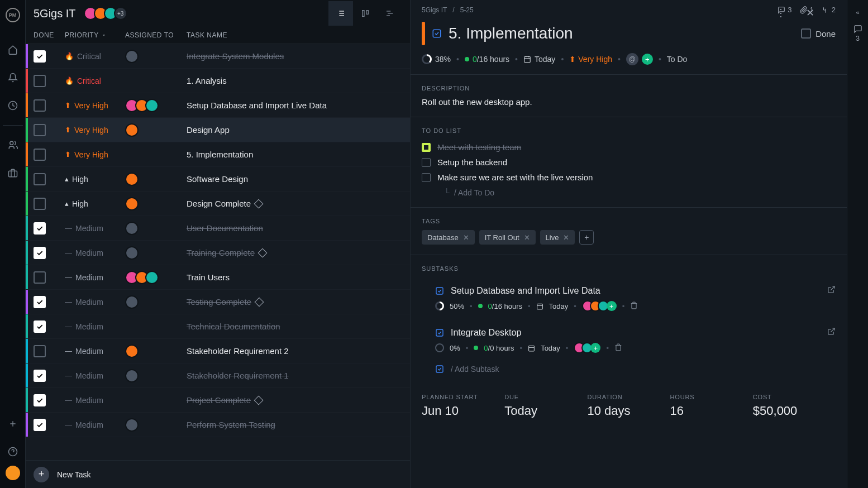  What do you see at coordinates (435, 10) in the screenshot?
I see `breadcrumb-project: 5Gigs IT` at bounding box center [435, 10].